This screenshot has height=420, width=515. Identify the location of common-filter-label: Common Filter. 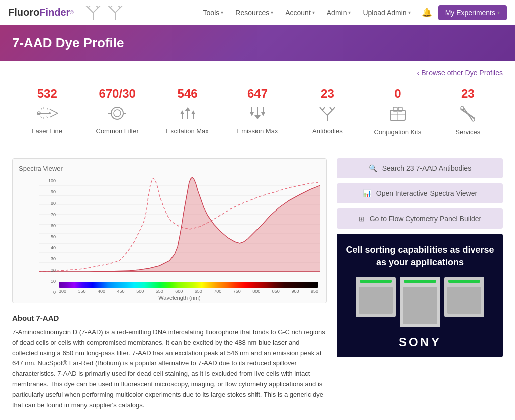
(118, 131).